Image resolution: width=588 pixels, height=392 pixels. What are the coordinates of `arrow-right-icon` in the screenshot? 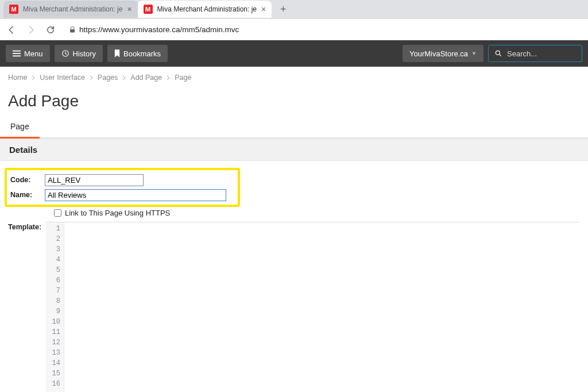 It's located at (31, 30).